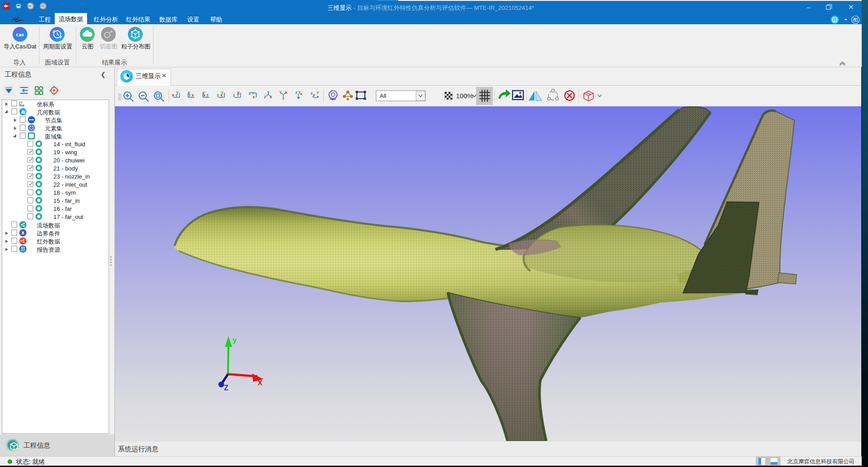 The height and width of the screenshot is (467, 868). What do you see at coordinates (235, 340) in the screenshot?
I see `svg-text: y` at bounding box center [235, 340].